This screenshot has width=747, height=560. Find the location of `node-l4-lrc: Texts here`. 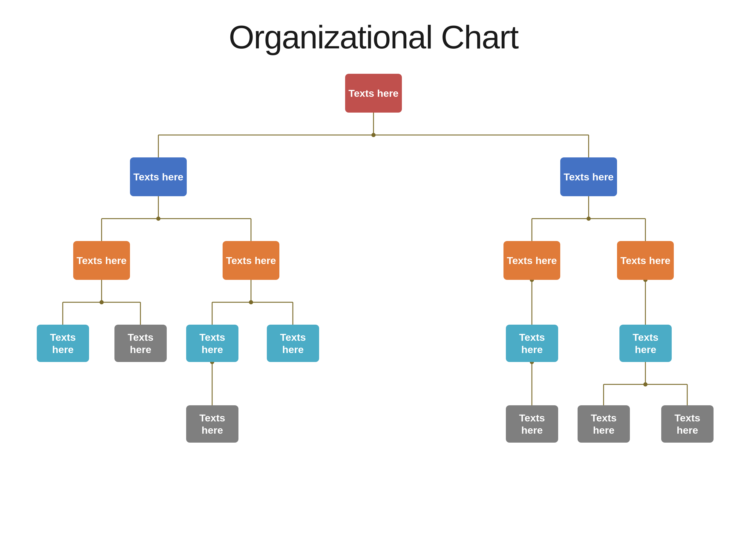

node-l4-lrc: Texts here is located at coordinates (212, 424).